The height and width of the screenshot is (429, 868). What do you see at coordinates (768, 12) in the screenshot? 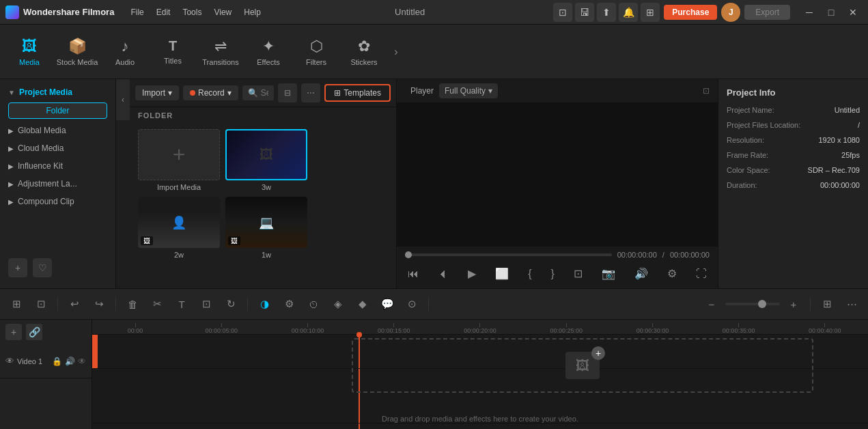
I see `export-button: Export` at bounding box center [768, 12].